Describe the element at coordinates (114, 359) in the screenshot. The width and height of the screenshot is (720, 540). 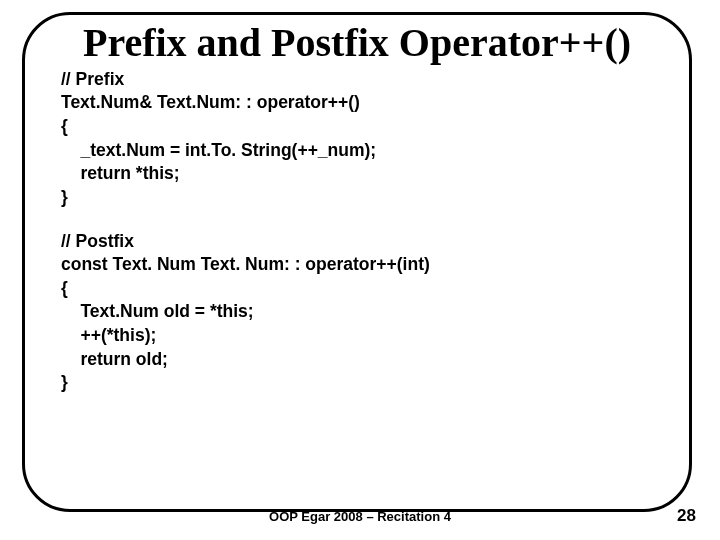
I see `code-line: return old;` at that location.